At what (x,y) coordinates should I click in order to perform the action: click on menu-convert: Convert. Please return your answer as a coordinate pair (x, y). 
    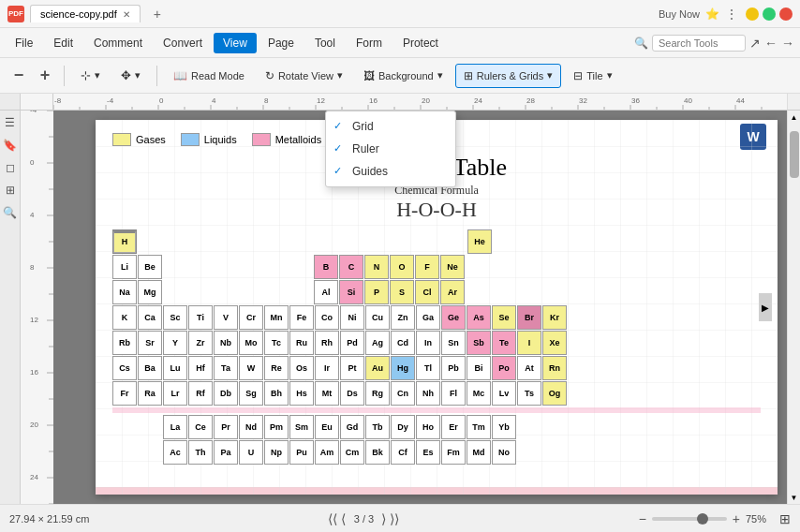
    Looking at the image, I should click on (183, 43).